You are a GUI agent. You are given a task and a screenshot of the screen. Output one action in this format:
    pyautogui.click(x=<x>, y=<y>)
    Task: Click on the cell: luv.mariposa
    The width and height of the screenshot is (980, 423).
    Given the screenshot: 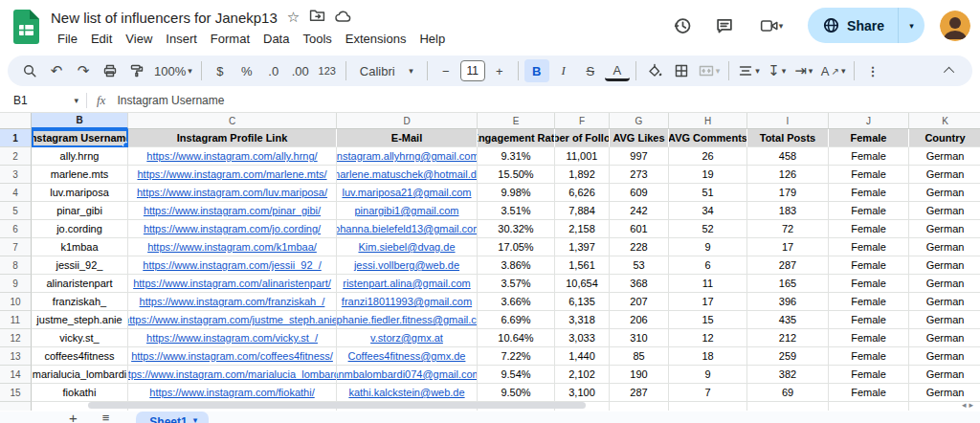 What is the action you would take?
    pyautogui.click(x=80, y=193)
    